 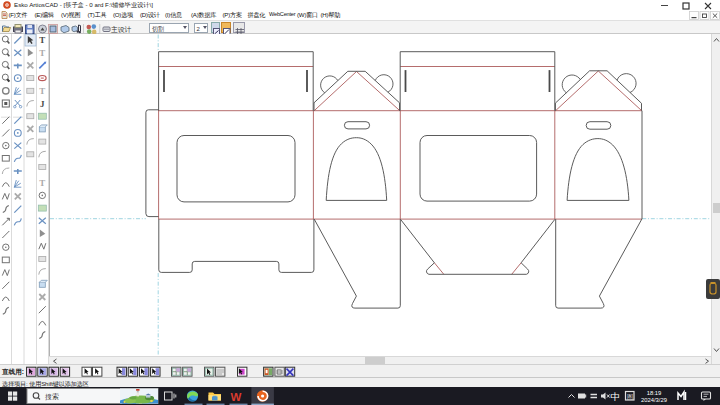 I want to click on svg-text: 图, so click(x=630, y=398).